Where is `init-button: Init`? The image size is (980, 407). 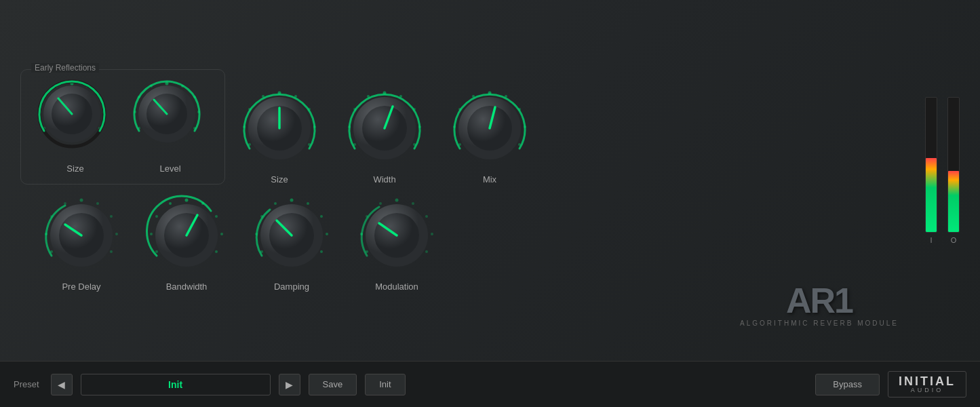
init-button: Init is located at coordinates (385, 385).